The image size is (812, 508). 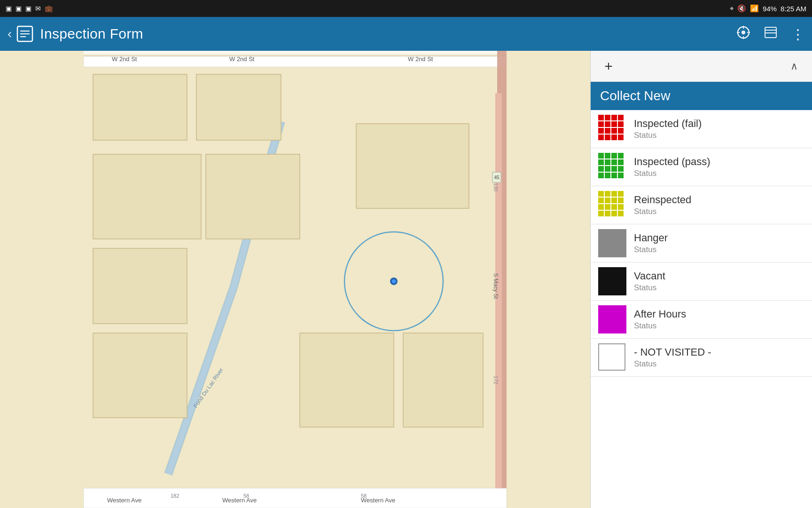 I want to click on svg-text: 172, so click(x=496, y=380).